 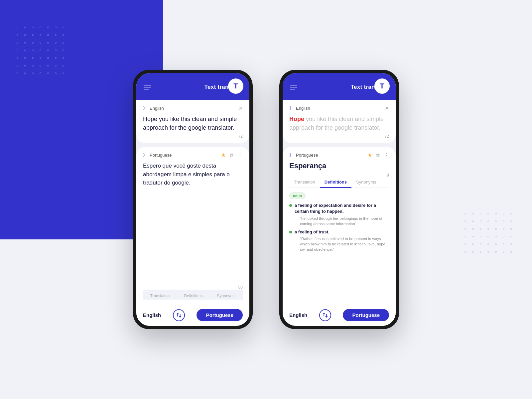 What do you see at coordinates (339, 166) in the screenshot?
I see `translated-word: Esperança` at bounding box center [339, 166].